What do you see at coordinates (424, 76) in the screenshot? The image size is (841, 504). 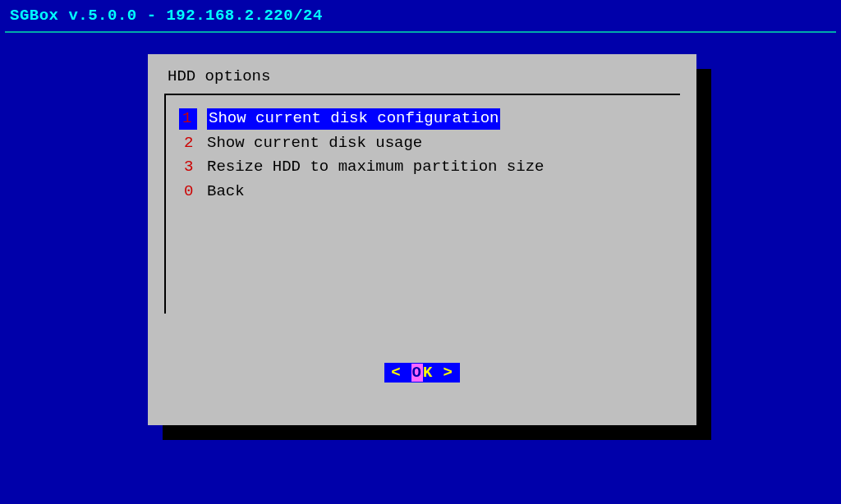 I see `dialog-title: HDD options` at bounding box center [424, 76].